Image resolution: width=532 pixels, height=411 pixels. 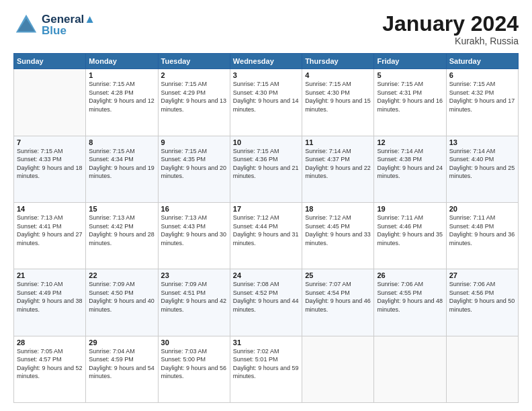 I want to click on cell-content: Sunrise: 7:12 AMSunset: 4:45 PMDaylight:…, so click(x=338, y=230).